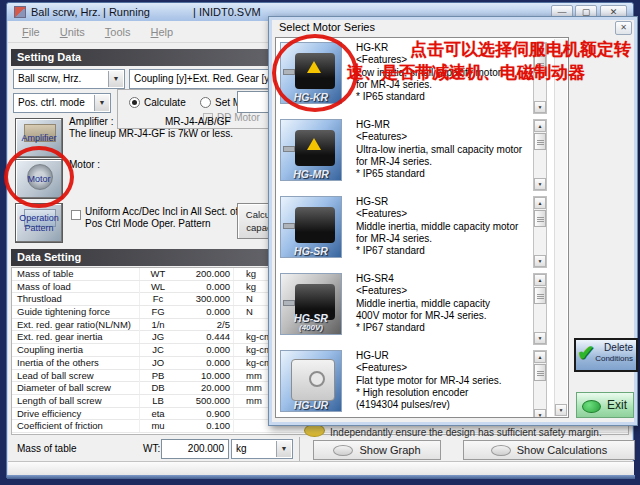  Describe the element at coordinates (76, 312) in the screenshot. I see `row-label: Guide tightening force` at that location.